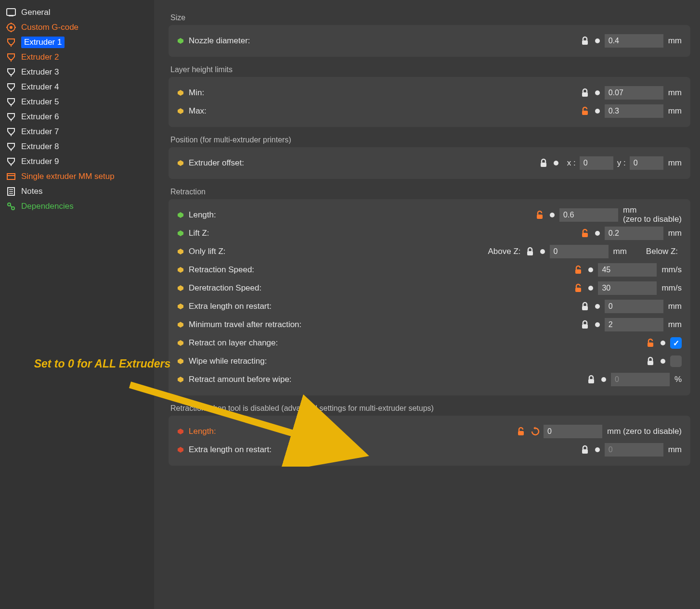  I want to click on sidebar-item-label: Extruder 3, so click(40, 72).